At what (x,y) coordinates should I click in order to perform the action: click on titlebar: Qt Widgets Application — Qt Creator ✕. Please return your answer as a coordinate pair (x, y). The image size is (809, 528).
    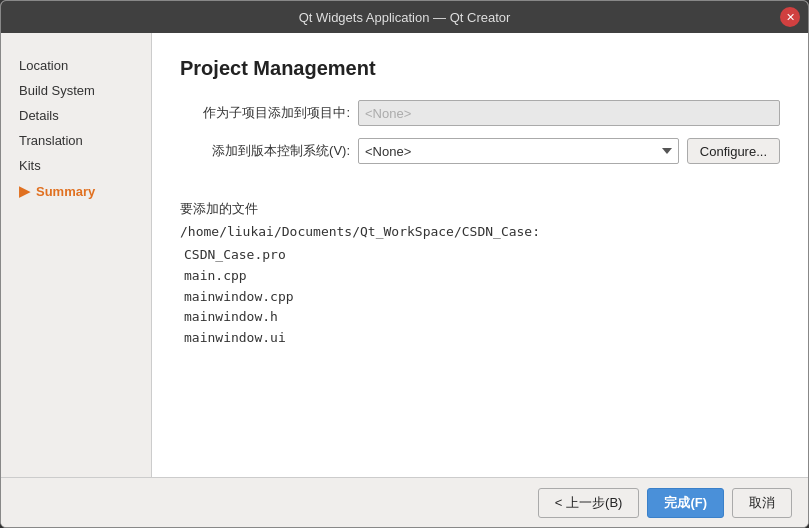
    Looking at the image, I should click on (404, 17).